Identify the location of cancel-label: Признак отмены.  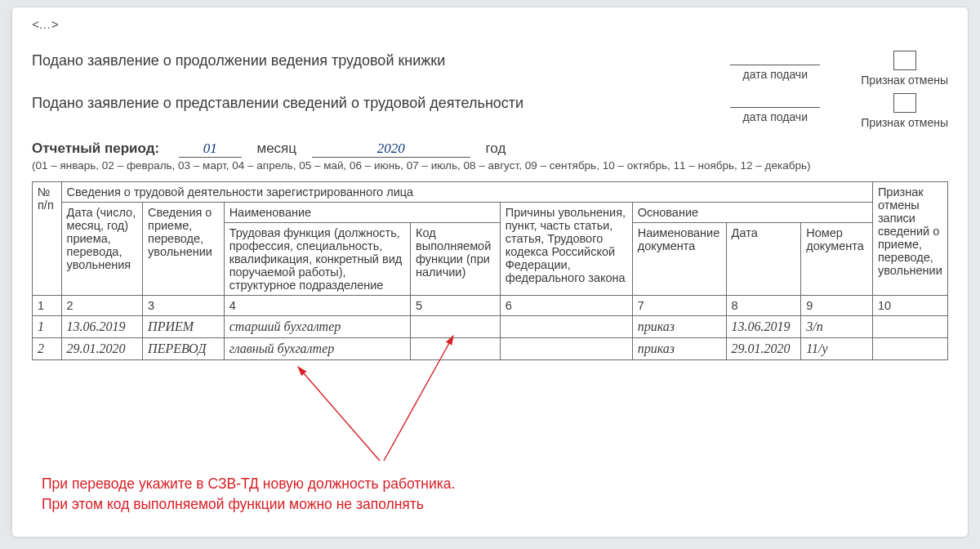
(905, 80).